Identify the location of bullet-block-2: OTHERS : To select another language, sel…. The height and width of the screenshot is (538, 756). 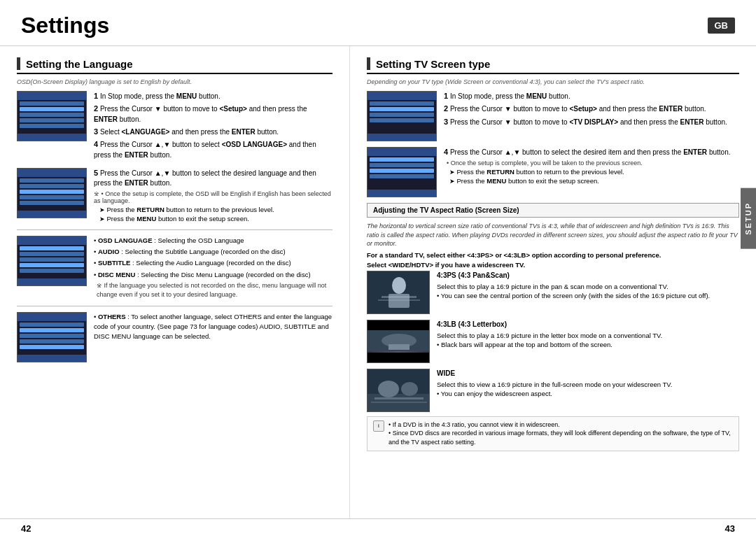
(175, 337).